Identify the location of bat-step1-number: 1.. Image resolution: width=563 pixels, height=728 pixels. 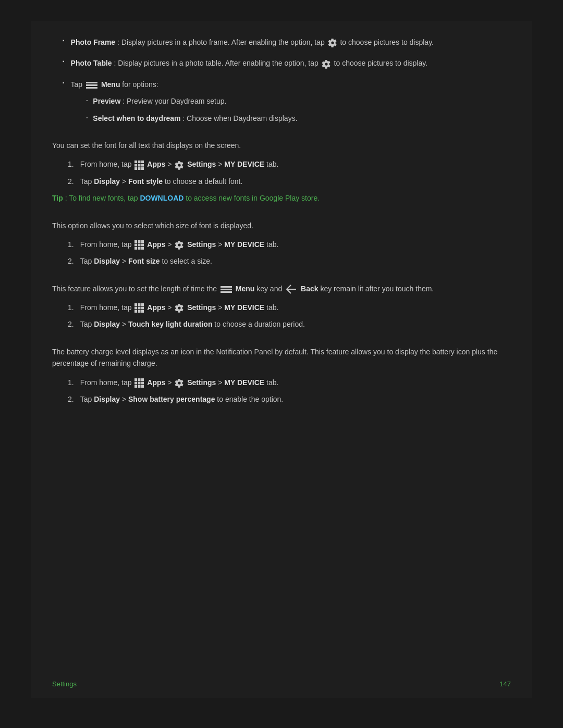
(71, 382).